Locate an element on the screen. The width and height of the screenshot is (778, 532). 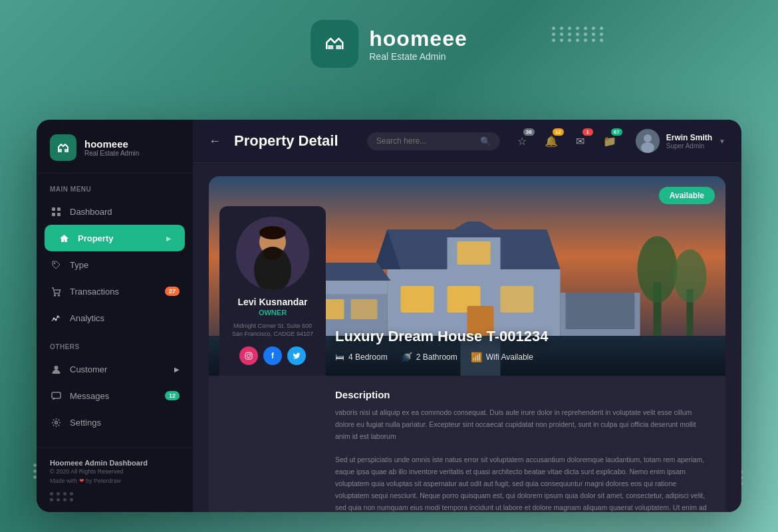
star-icon-button: ☆ 38 is located at coordinates (522, 141).